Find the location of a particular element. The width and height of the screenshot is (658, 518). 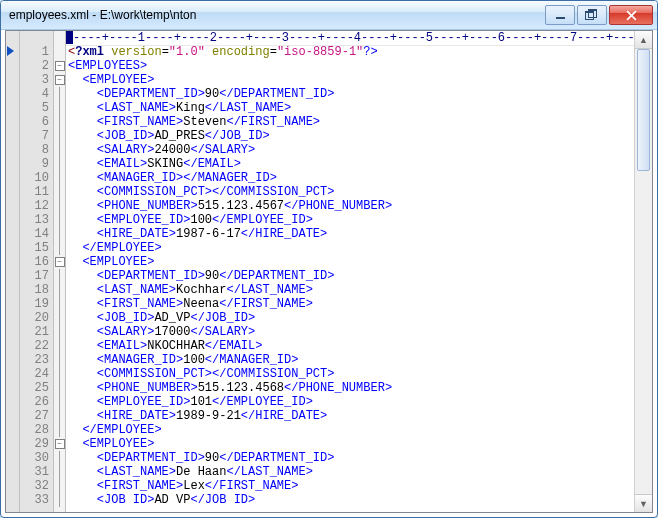

fold-gutter: −−−− is located at coordinates (60, 272).